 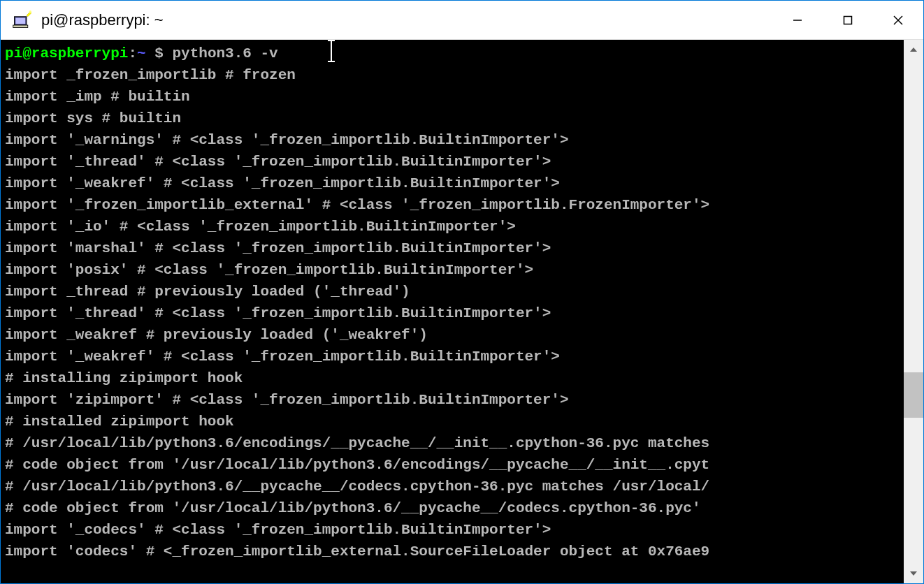 I want to click on prompt-dollar: $, so click(x=159, y=53).